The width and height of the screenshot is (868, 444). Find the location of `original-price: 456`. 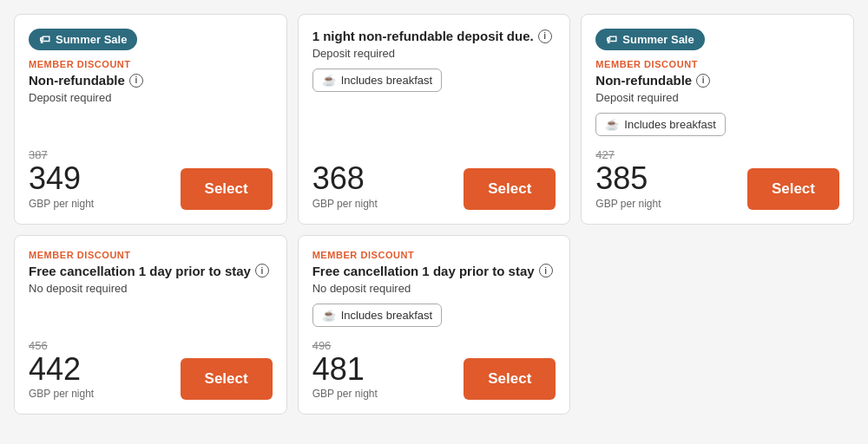

original-price: 456 is located at coordinates (61, 345).